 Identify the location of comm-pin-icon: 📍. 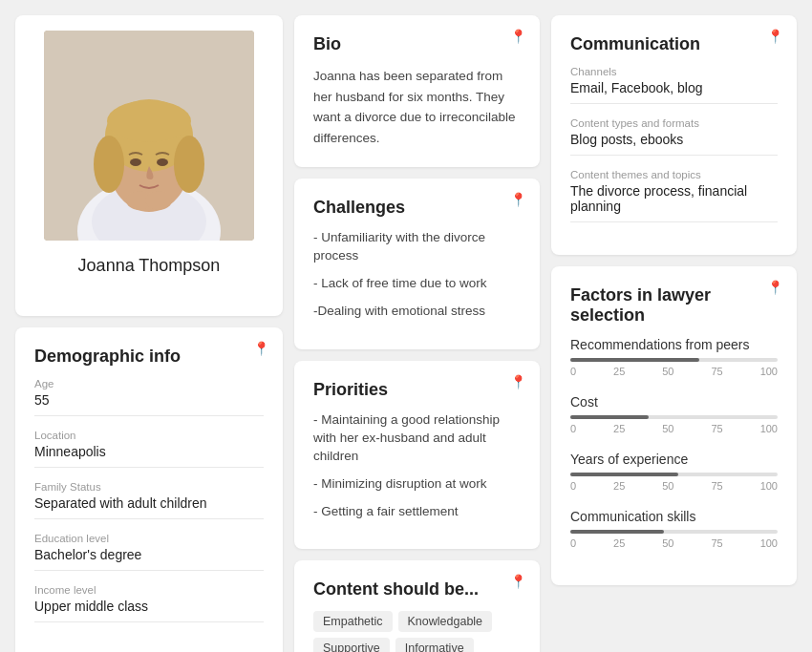
(776, 36).